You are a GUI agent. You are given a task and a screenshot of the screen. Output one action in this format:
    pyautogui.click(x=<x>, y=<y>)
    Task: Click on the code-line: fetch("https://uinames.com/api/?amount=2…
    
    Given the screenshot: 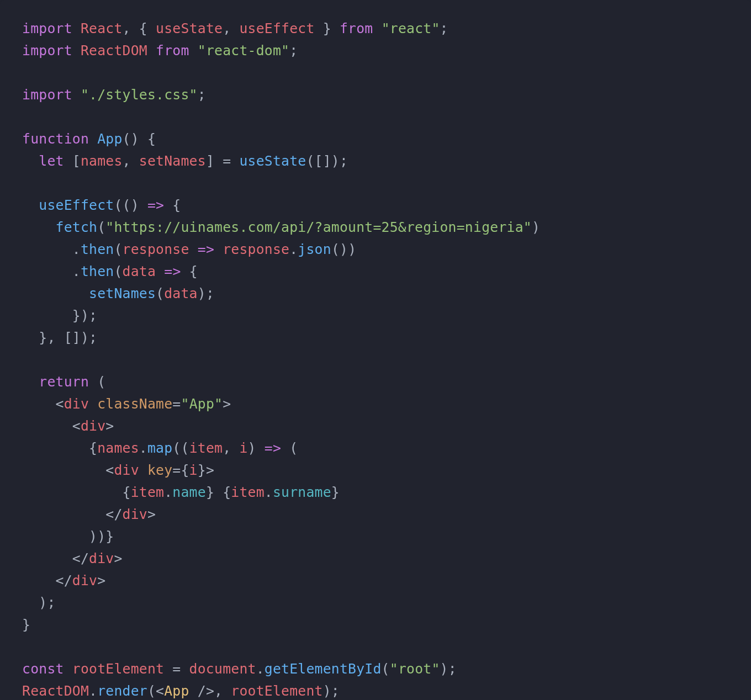 What is the action you would take?
    pyautogui.click(x=376, y=227)
    